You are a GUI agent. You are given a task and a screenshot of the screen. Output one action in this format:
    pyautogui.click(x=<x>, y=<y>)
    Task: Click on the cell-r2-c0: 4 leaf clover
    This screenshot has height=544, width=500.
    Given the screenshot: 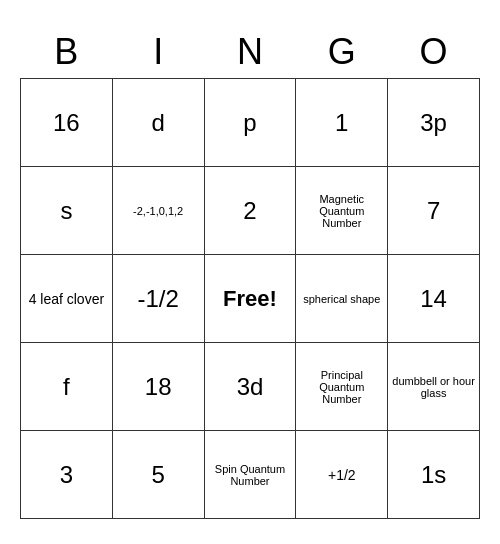 What is the action you would take?
    pyautogui.click(x=67, y=299)
    